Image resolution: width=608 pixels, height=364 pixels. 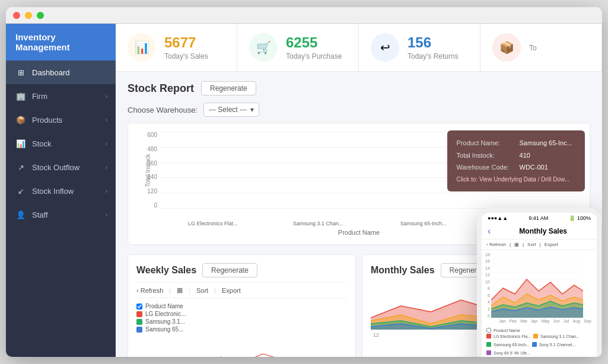 What do you see at coordinates (177, 47) in the screenshot?
I see `stat-card-sales: 📊 5677 Today's Sales` at bounding box center [177, 47].